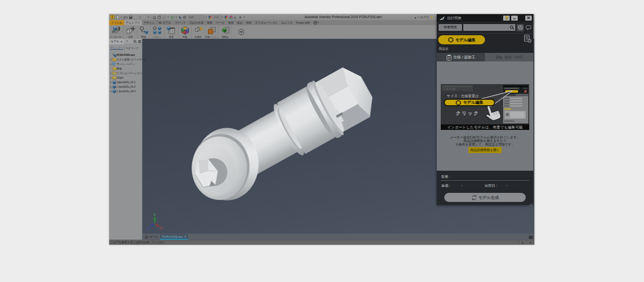  What do you see at coordinates (121, 17) in the screenshot?
I see `new-dropdown` at bounding box center [121, 17].